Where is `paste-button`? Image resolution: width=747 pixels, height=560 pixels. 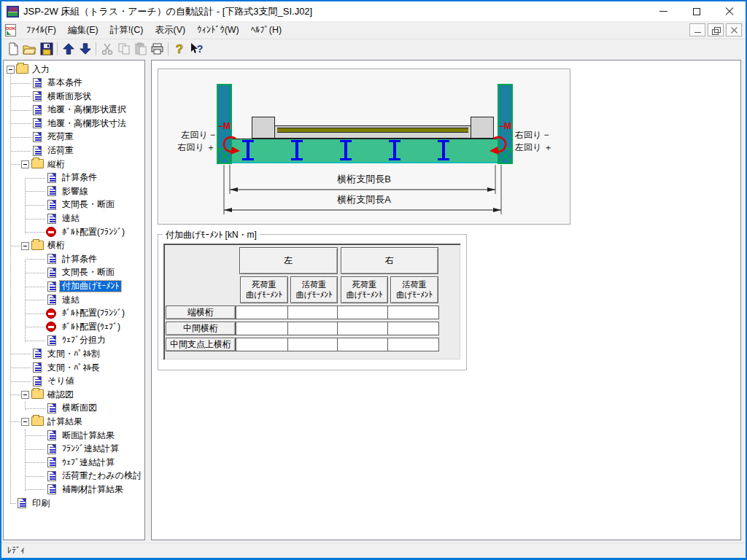
paste-button is located at coordinates (140, 49).